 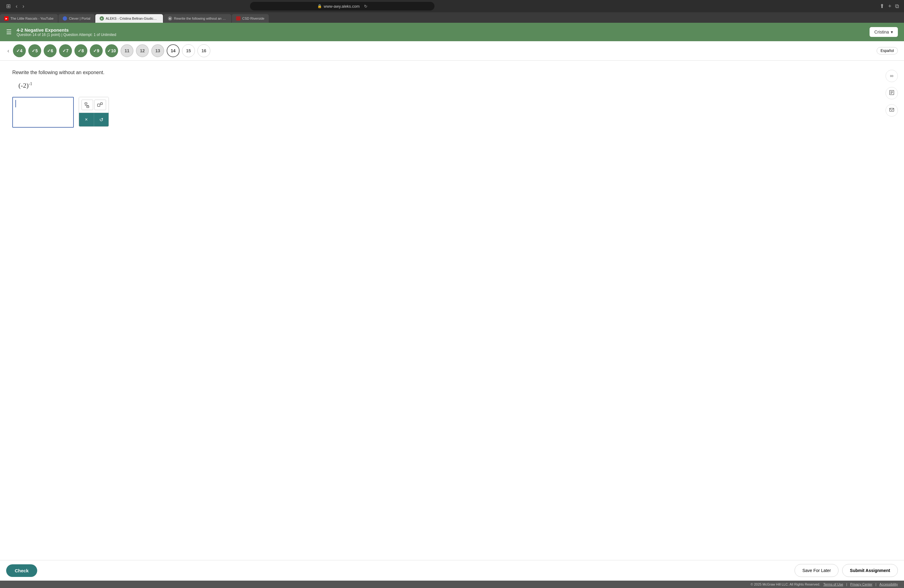 I want to click on lesson-title: 4-2 Negative Exponents, so click(x=66, y=30).